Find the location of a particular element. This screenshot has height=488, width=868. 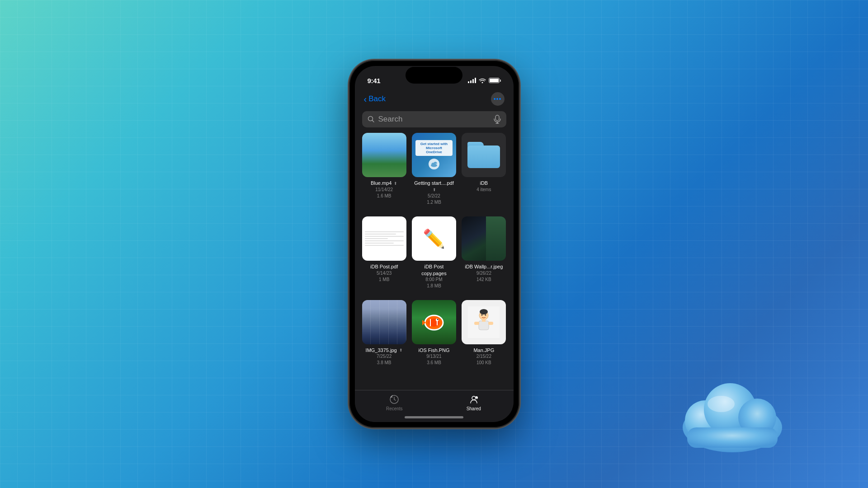

file-thumb-ios-fish is located at coordinates (434, 322).